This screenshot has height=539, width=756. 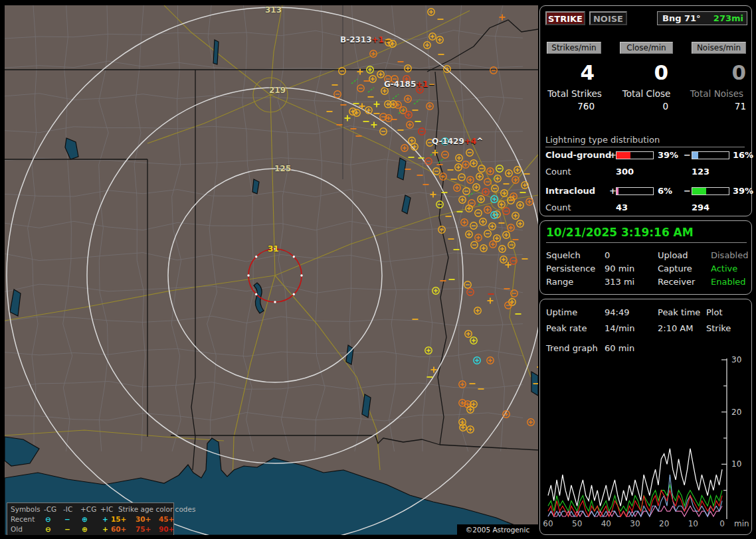 What do you see at coordinates (644, 106) in the screenshot?
I see `total-close-value: 0` at bounding box center [644, 106].